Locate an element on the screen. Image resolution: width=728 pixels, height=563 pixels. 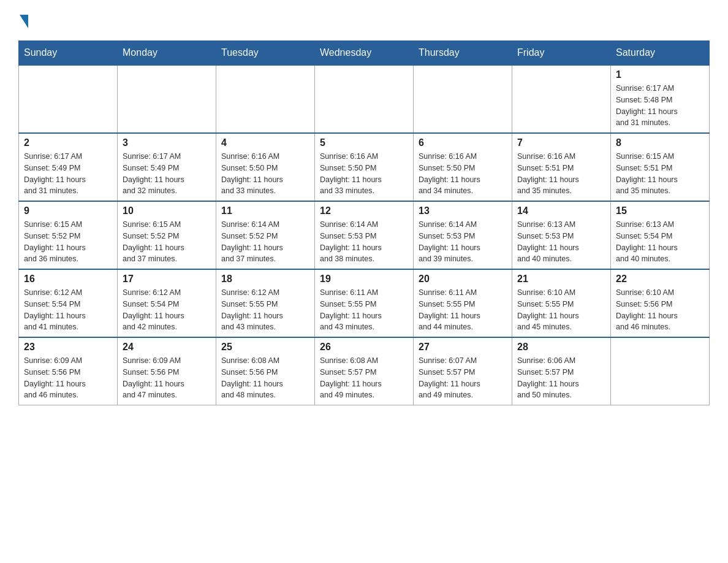
day-number: 28 is located at coordinates (561, 347).